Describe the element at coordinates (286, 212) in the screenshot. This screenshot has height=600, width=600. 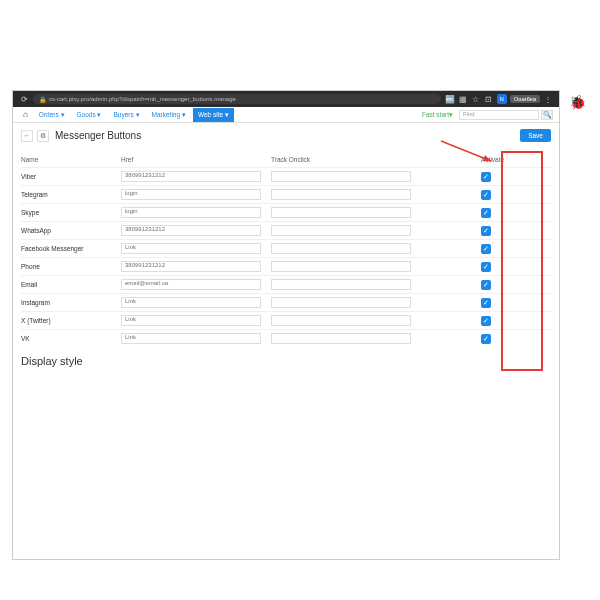
I see `table-row: Skypelogin✓` at that location.